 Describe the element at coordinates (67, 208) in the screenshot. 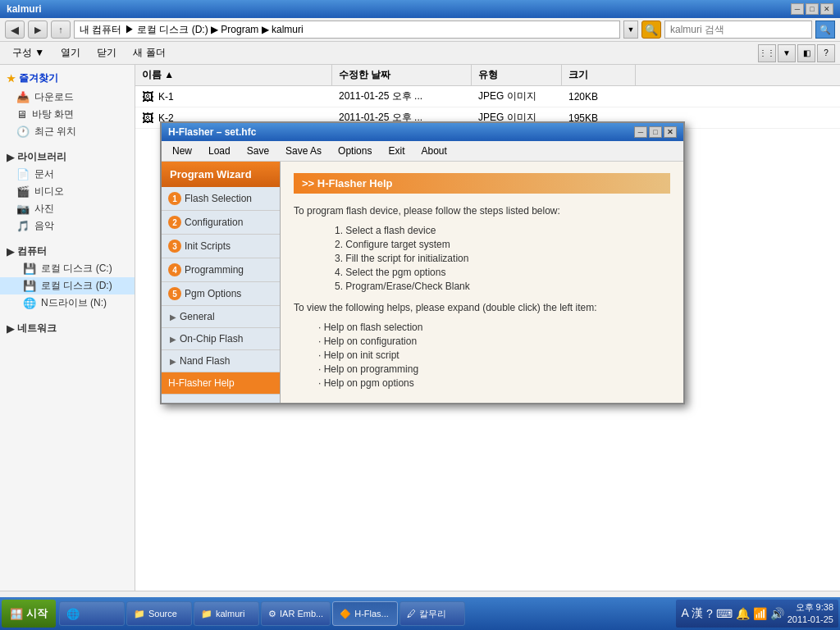

I see `sidebar-item-photos: 📷 사진` at that location.